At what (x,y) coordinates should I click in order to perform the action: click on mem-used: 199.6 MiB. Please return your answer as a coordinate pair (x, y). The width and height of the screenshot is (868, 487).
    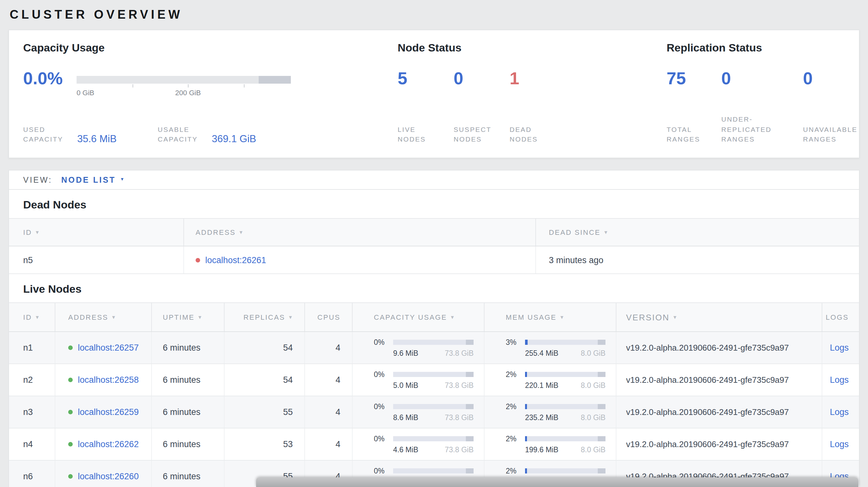
    Looking at the image, I should click on (542, 450).